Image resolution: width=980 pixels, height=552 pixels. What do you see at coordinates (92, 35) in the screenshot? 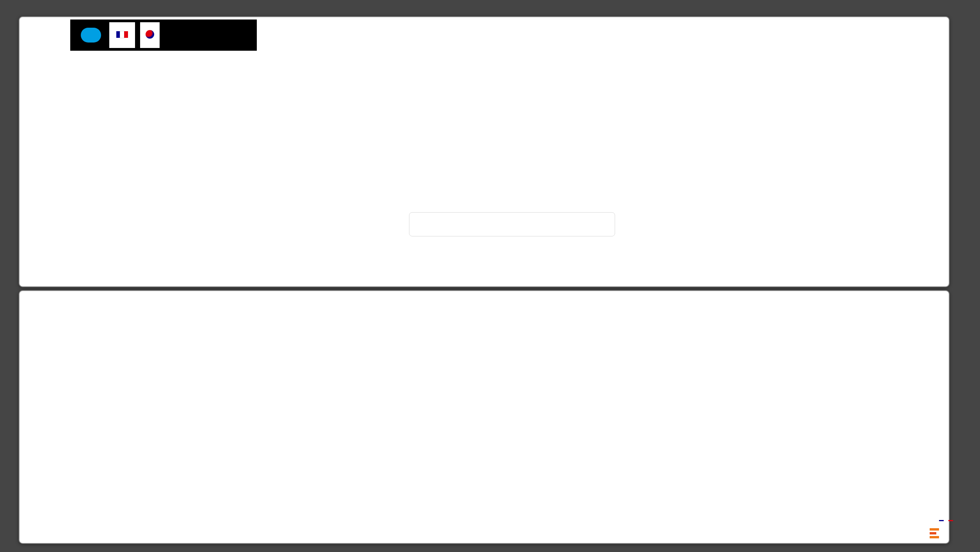
I see `rte-logo` at bounding box center [92, 35].